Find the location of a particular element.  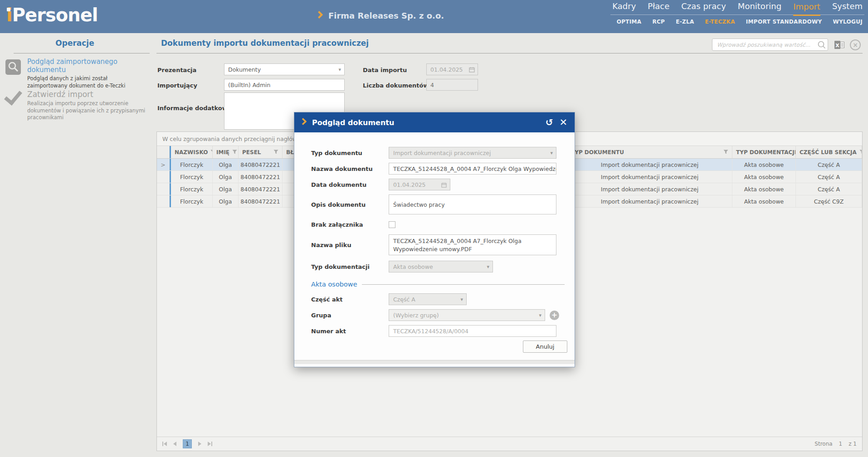

col-imie: IMIĘ is located at coordinates (226, 152).